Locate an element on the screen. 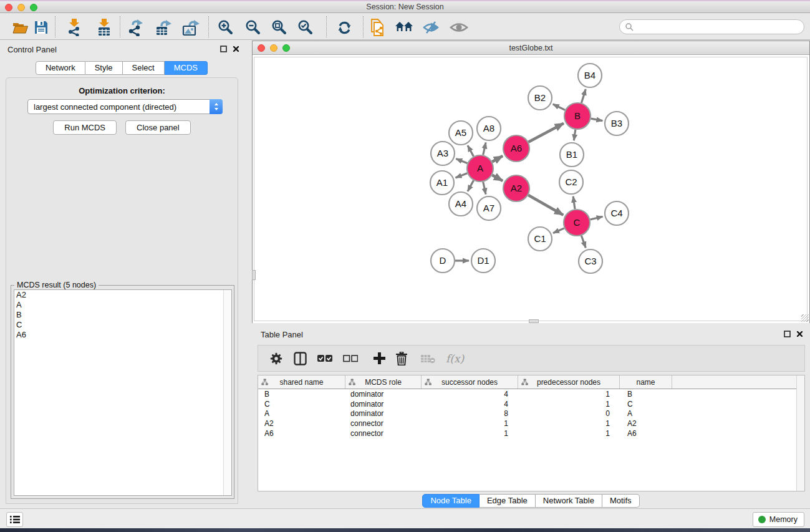 The height and width of the screenshot is (532, 810). export-network-button is located at coordinates (136, 27).